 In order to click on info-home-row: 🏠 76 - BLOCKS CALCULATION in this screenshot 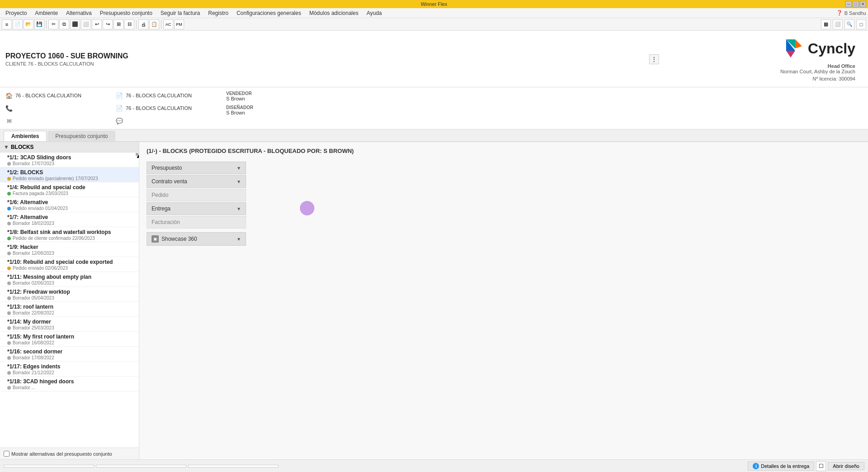, I will do `click(60, 95)`.